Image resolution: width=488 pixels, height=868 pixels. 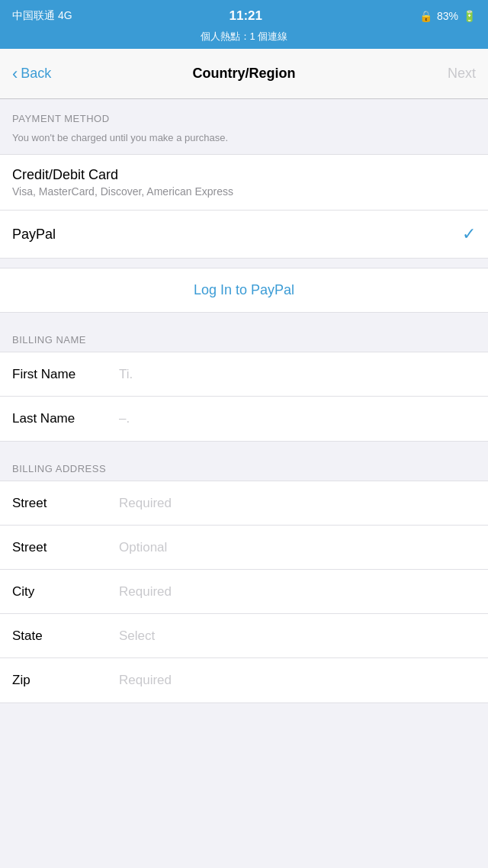 I want to click on login-section: Log In to PayPal, so click(x=244, y=290).